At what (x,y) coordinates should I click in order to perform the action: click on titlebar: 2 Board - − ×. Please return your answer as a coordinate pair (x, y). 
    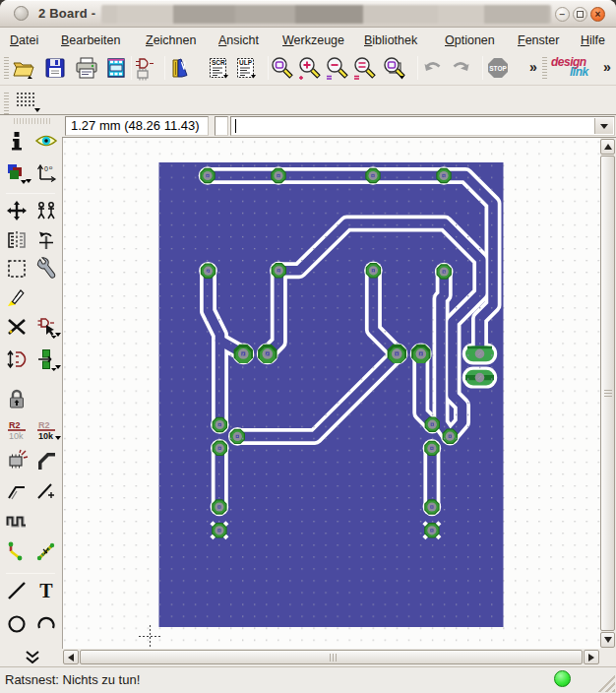
    Looking at the image, I should click on (308, 14).